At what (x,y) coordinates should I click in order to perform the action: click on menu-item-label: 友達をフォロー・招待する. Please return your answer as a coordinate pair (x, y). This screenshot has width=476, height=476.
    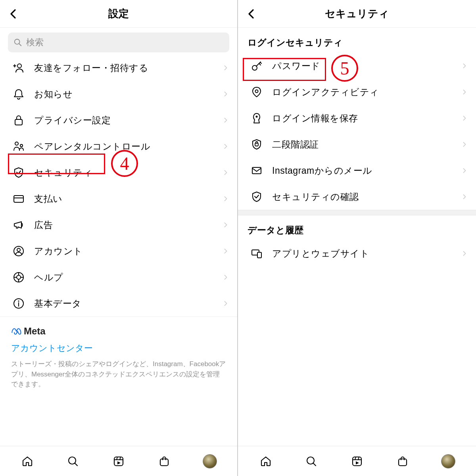
    Looking at the image, I should click on (129, 68).